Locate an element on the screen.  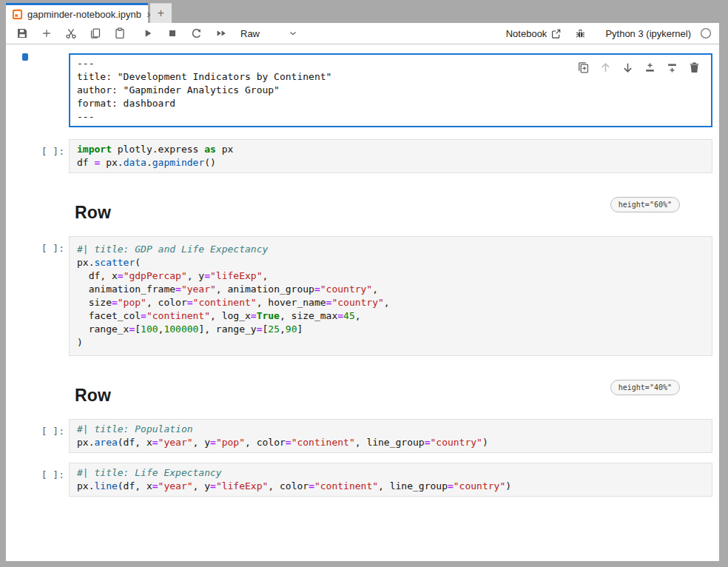
open-notebook-view-button: Notebook is located at coordinates (534, 34).